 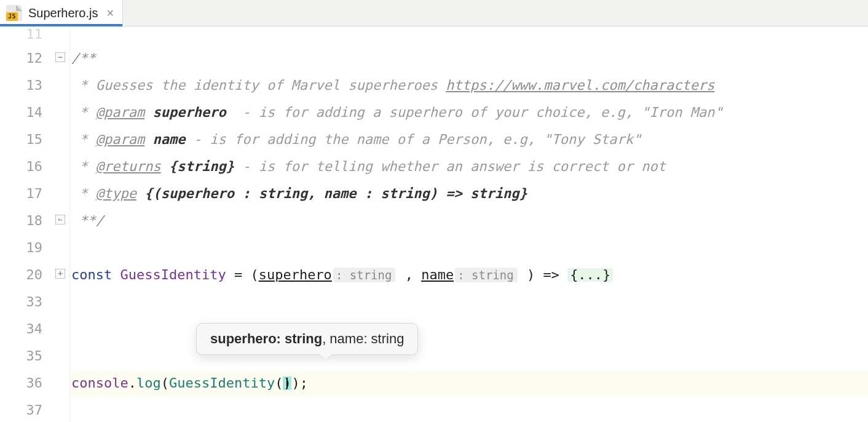 I want to click on parameter-hint-current: superhero: string, so click(x=266, y=338).